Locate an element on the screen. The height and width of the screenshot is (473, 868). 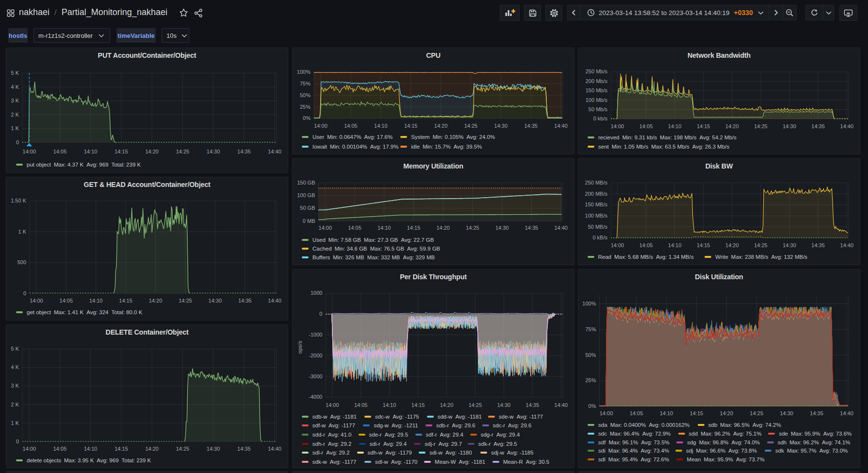
svg-text: 200 Mb/s is located at coordinates (597, 81).